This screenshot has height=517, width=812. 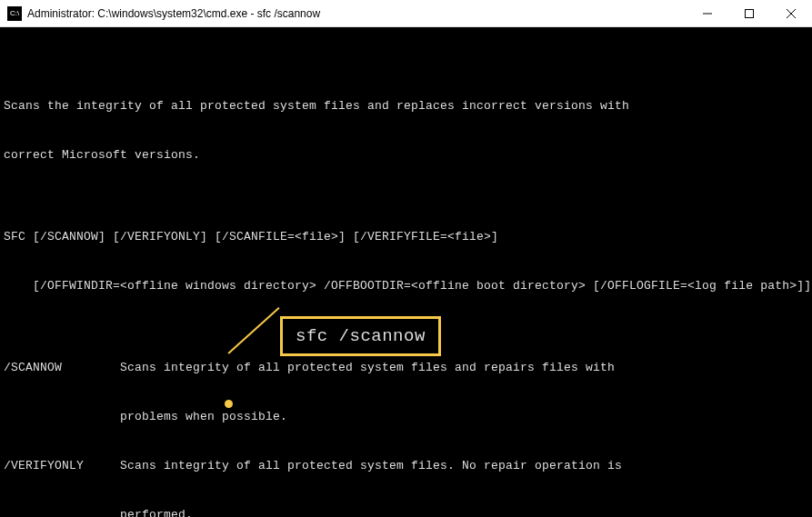 What do you see at coordinates (406, 14) in the screenshot?
I see `window-titlebar: C:\ Administrator: C:\windows\system32\c…` at bounding box center [406, 14].